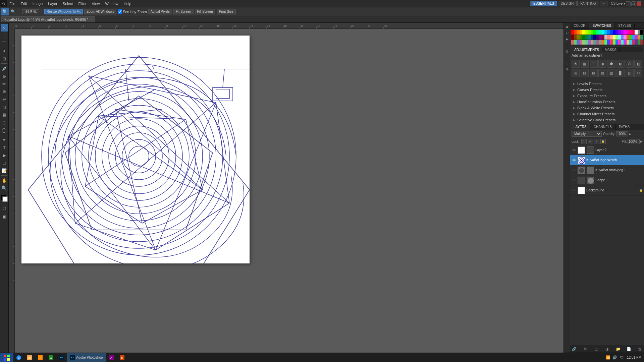 The height and width of the screenshot is (362, 644). What do you see at coordinates (634, 4) in the screenshot?
I see `maximize-btn: □` at bounding box center [634, 4].